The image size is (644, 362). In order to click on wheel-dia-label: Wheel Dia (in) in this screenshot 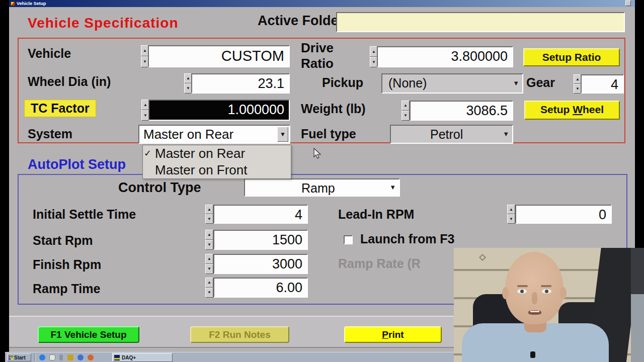, I will do `click(69, 81)`.